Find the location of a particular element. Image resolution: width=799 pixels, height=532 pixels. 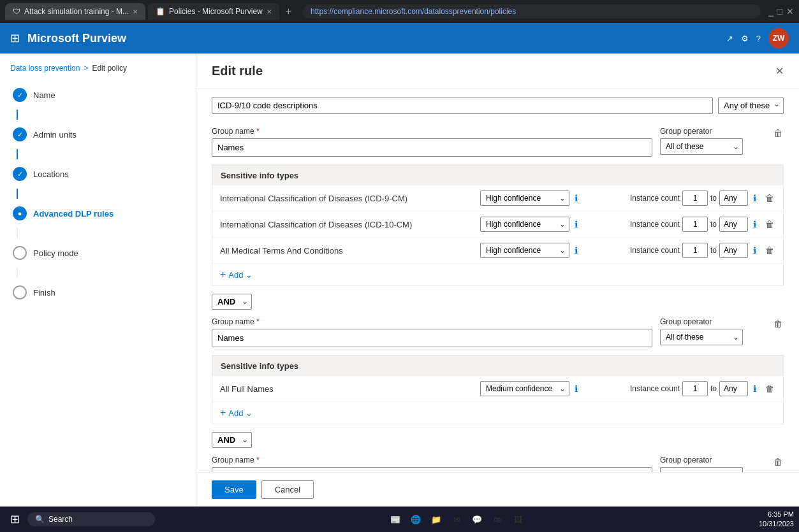

filter-dropdown-wrap: Any of these All of these is located at coordinates (751, 106).